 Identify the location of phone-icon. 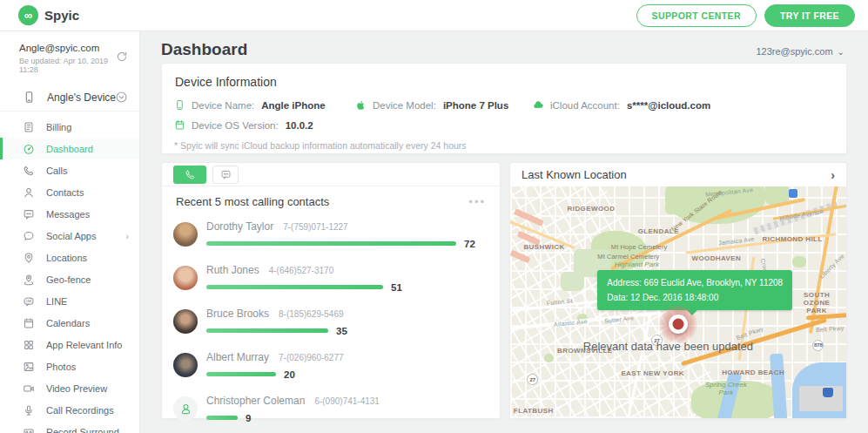
(190, 174).